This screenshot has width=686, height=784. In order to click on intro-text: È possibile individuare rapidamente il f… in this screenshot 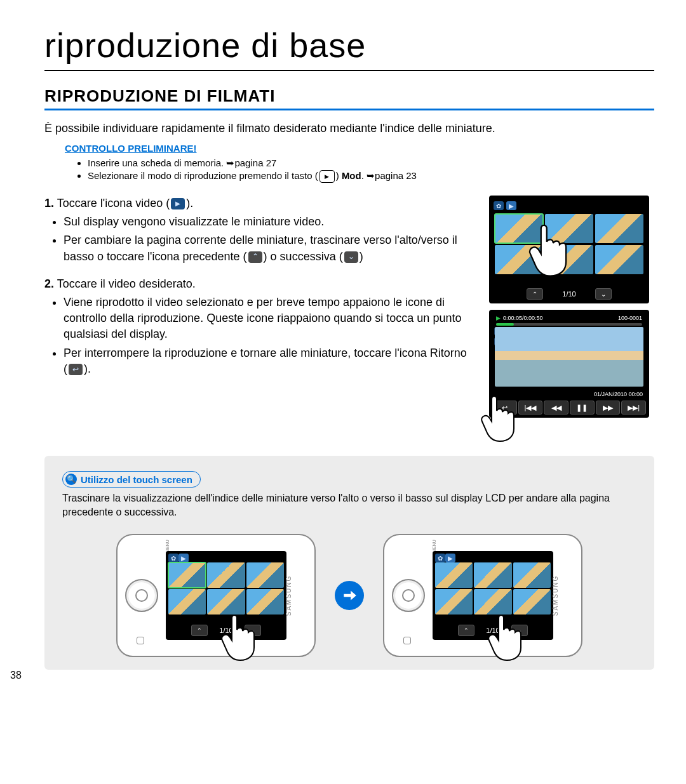, I will do `click(349, 128)`.